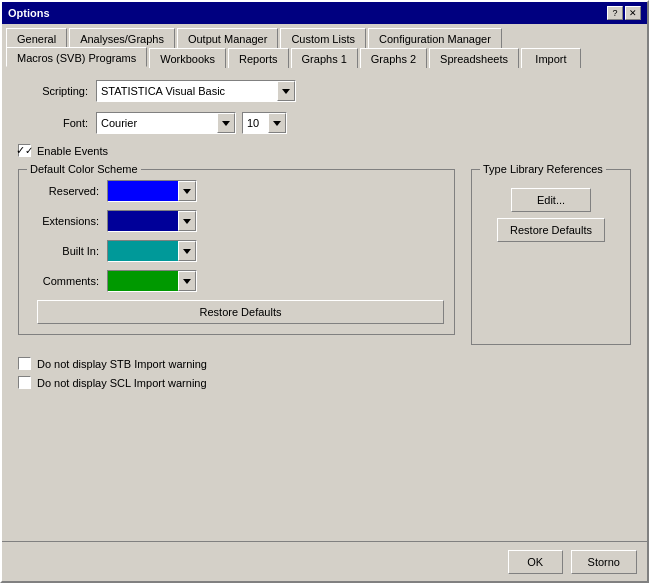 This screenshot has height=583, width=649. What do you see at coordinates (324, 13) in the screenshot?
I see `title-bar: Options ? ✕` at bounding box center [324, 13].